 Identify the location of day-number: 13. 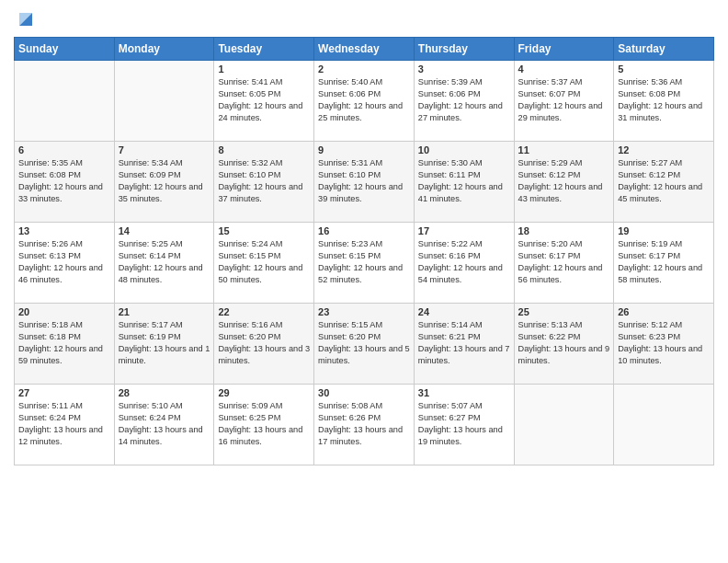
(64, 231).